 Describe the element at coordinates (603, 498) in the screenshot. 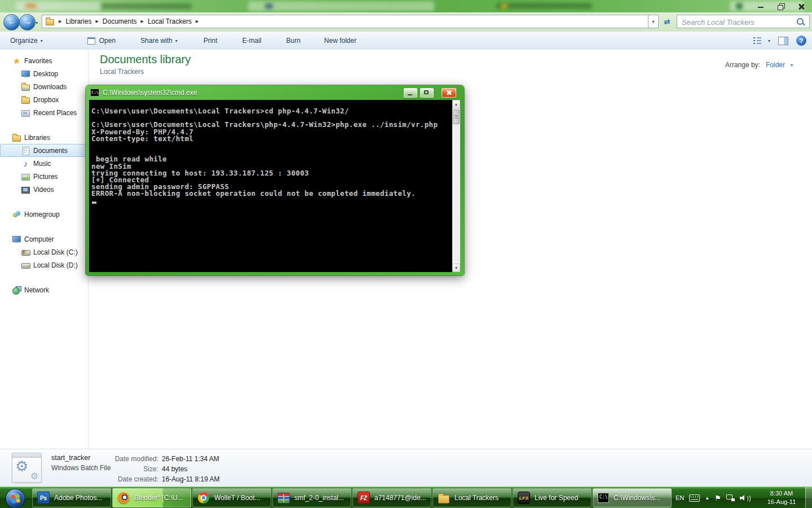

I see `cmd-icon: C:\` at that location.